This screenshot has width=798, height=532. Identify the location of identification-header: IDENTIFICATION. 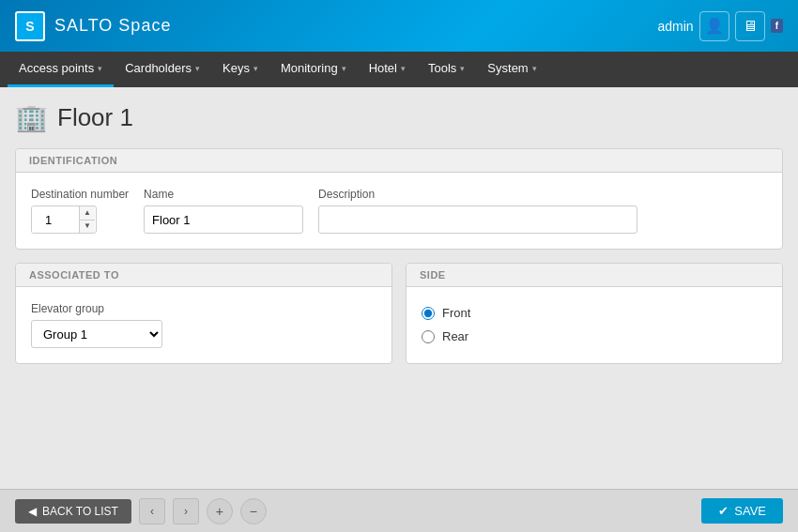
(399, 161).